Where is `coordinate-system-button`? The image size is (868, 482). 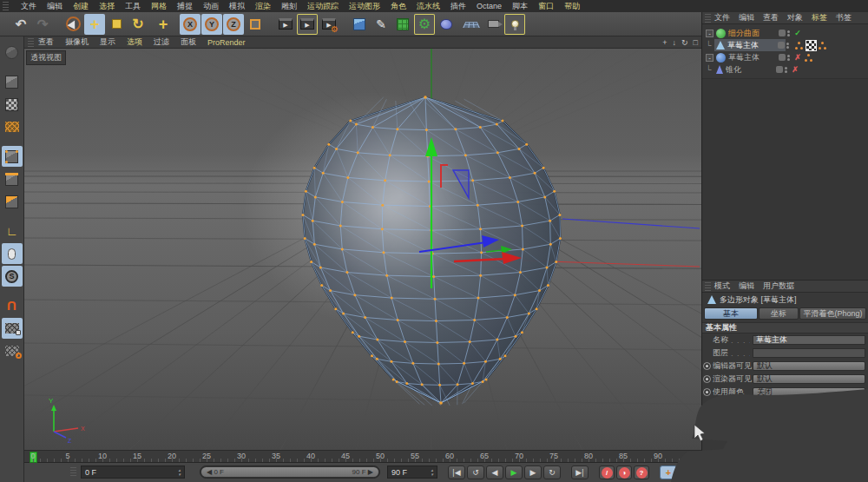 coordinate-system-button is located at coordinates (255, 24).